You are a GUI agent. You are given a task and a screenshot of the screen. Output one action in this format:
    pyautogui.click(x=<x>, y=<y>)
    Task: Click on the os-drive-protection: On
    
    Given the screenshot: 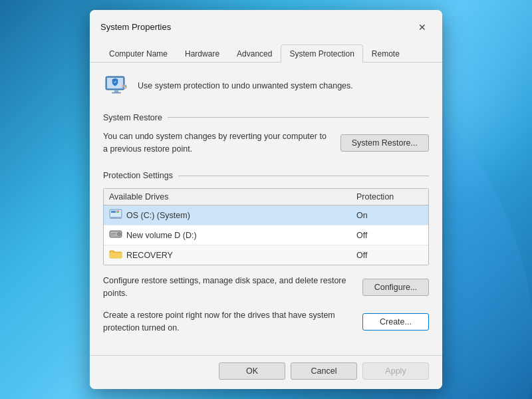 What is the action you would take?
    pyautogui.click(x=390, y=215)
    